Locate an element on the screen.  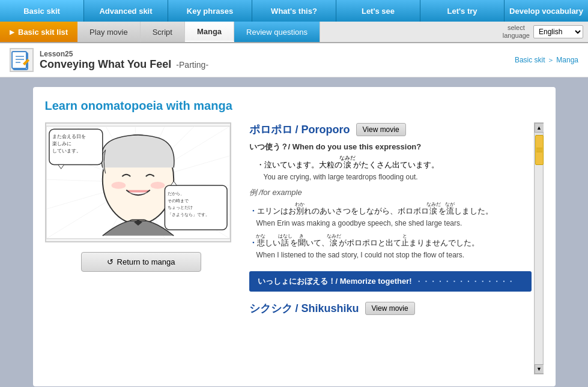
manga-illustration: また会える日を 楽しみに しています。 だから、 その時まで ちょっとだけ 「さ… is located at coordinates (138, 182).